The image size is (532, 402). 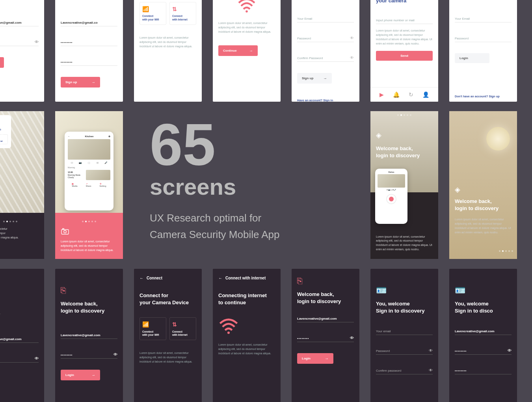 What do you see at coordinates (89, 162) in the screenshot?
I see `toolbar-icons: ⊡📷▢⊞🎤` at bounding box center [89, 162].